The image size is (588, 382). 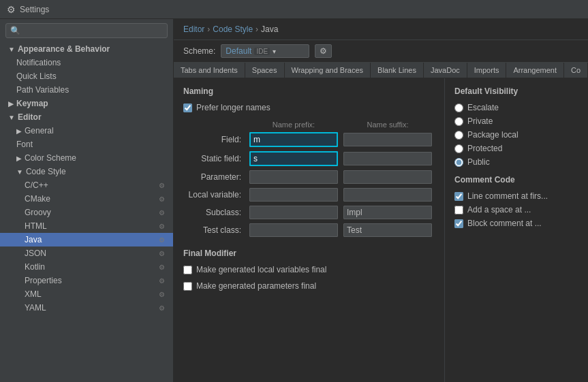 What do you see at coordinates (194, 29) in the screenshot?
I see `breadcrumb-editor: Editor` at bounding box center [194, 29].